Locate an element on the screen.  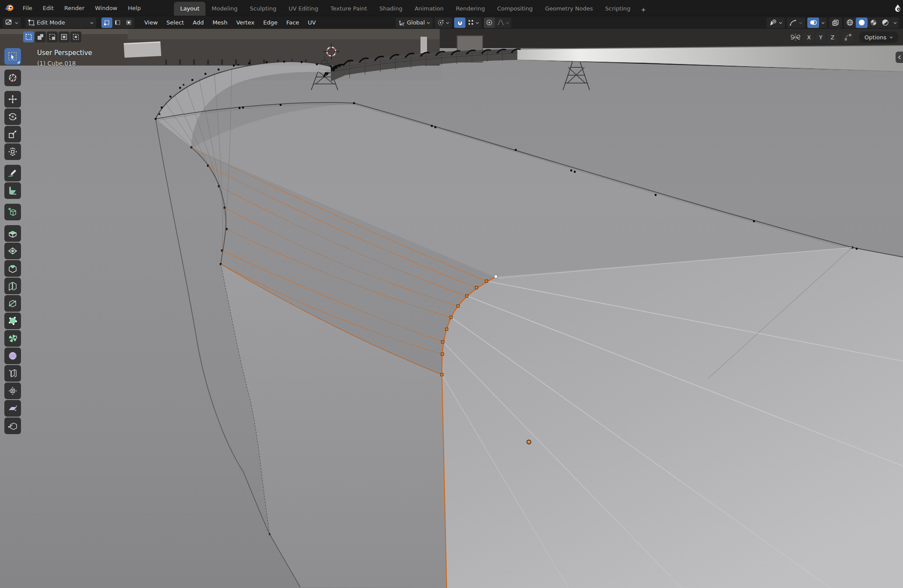
mode-label: Edit Mode is located at coordinates (63, 23).